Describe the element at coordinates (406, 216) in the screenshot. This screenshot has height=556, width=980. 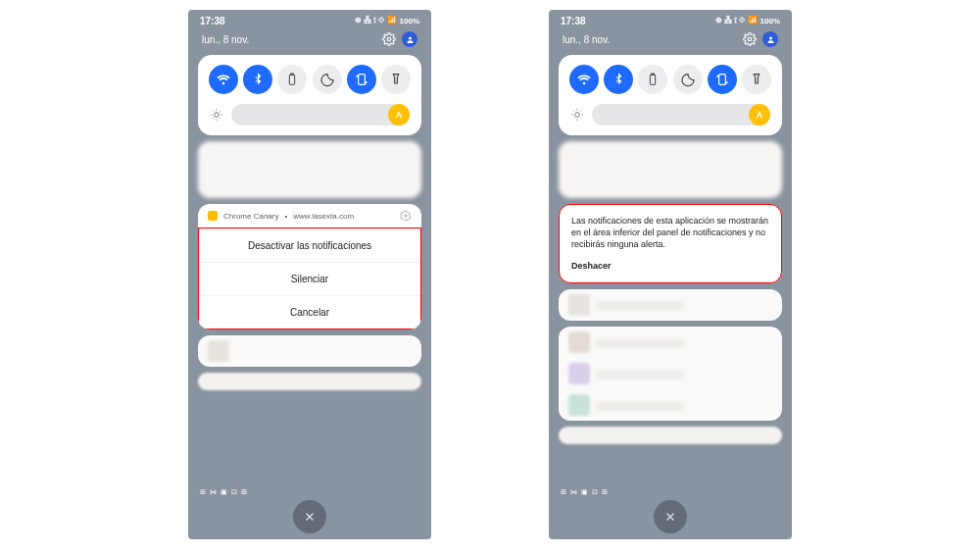
I see `notification-settings-icon` at that location.